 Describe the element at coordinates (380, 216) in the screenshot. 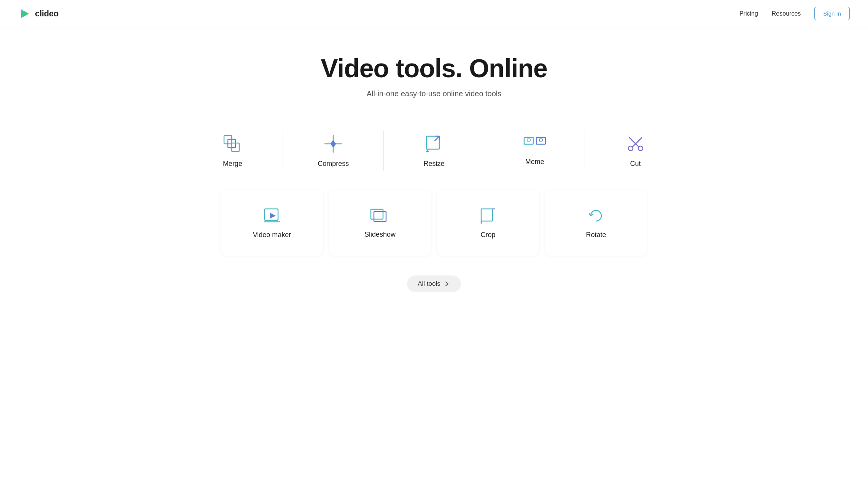

I see `slideshow-icon` at that location.